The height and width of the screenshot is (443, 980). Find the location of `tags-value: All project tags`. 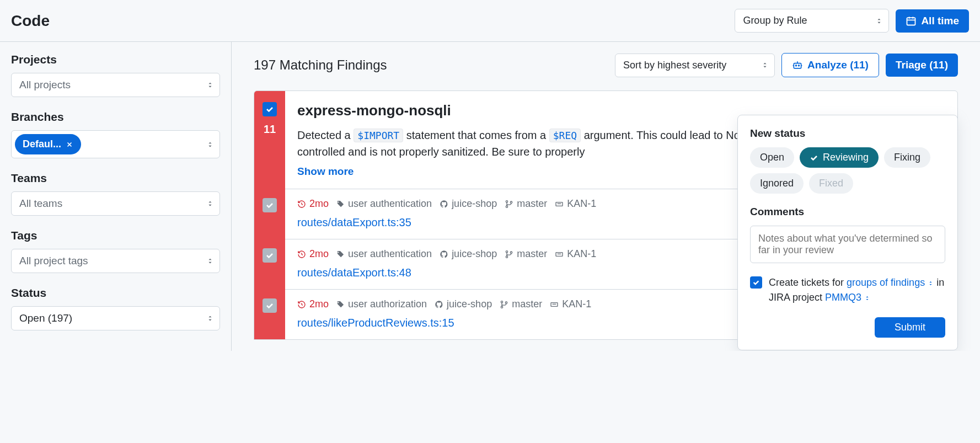

tags-value: All project tags is located at coordinates (54, 261).